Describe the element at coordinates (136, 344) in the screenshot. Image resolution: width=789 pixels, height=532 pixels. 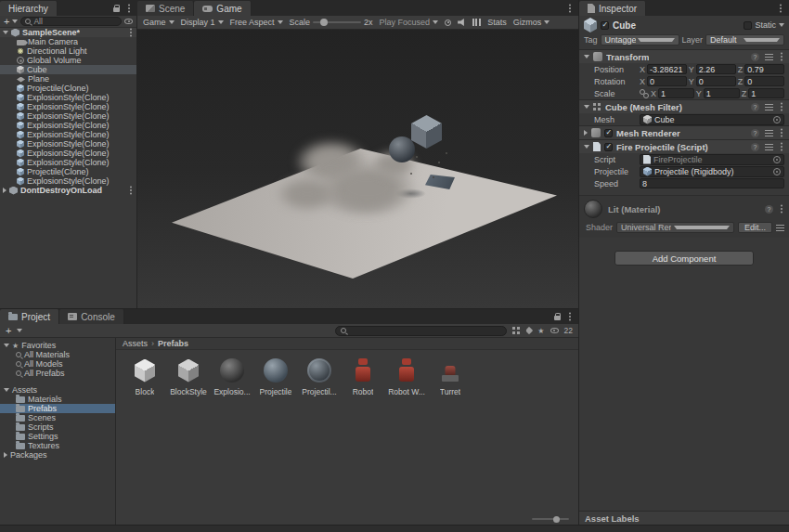
I see `breadcrumb-root: Assets` at that location.